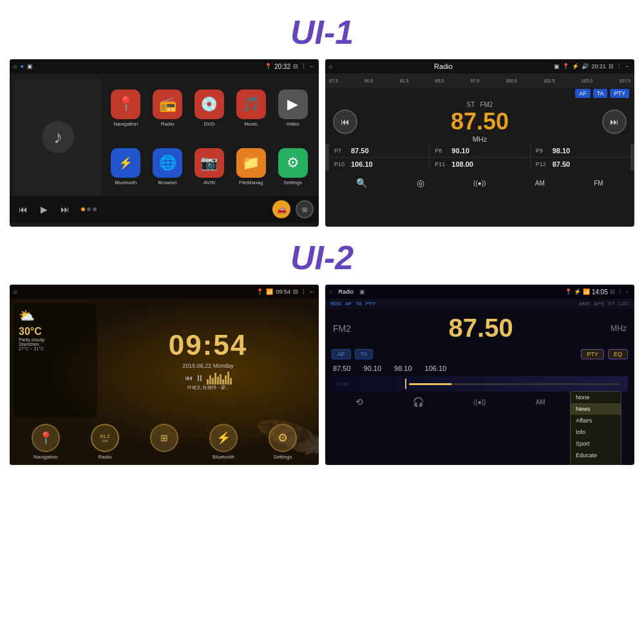 This screenshot has width=644, height=644. Describe the element at coordinates (596, 428) in the screenshot. I see `pty-dropdown: None News Affairs Info Sport Educate Dra…` at that location.